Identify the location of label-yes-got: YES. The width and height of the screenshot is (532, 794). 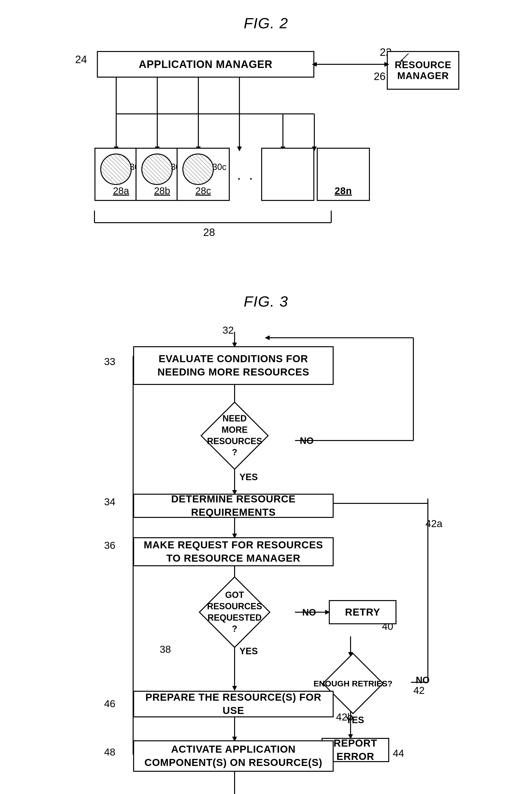
(249, 651).